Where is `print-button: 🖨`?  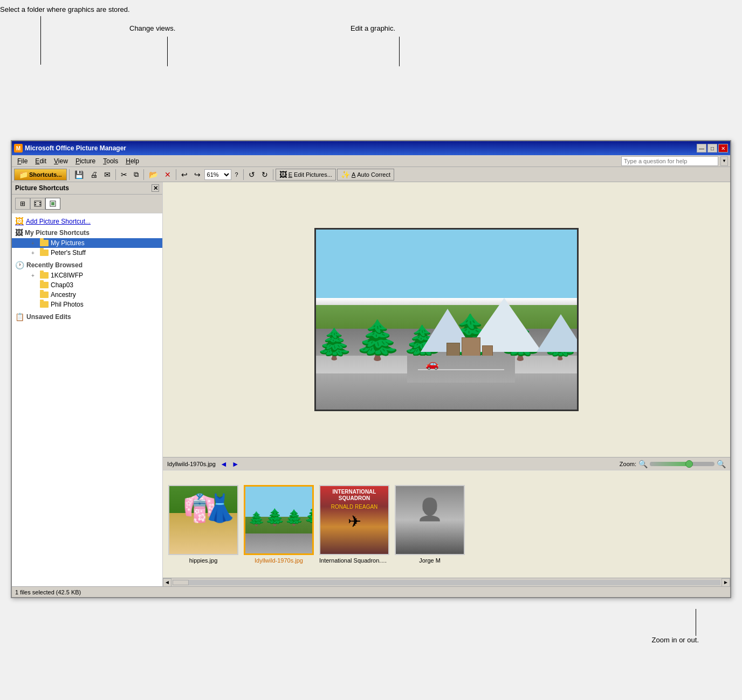
print-button: 🖨 is located at coordinates (94, 175).